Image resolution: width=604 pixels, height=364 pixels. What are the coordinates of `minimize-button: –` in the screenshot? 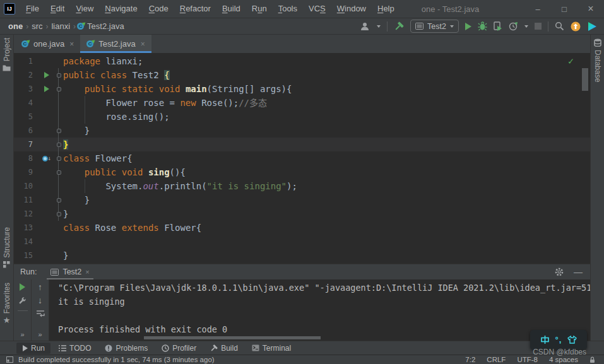 It's located at (538, 9).